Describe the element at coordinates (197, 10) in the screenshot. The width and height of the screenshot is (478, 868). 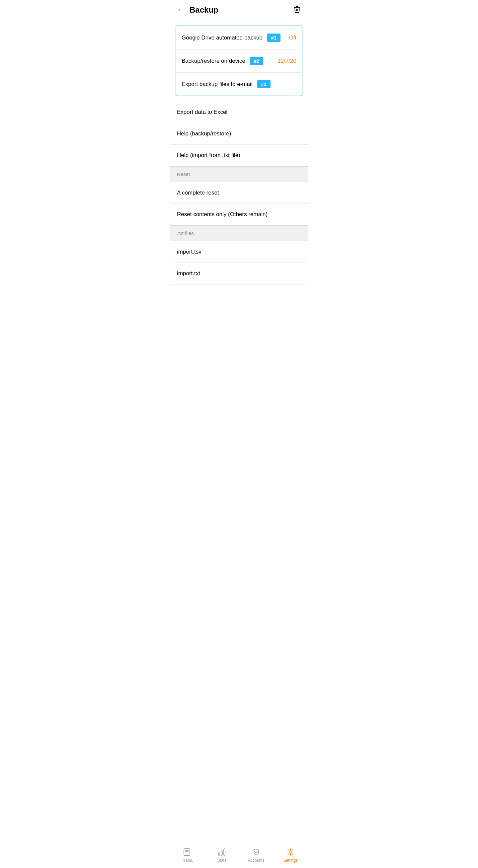
I see `header-left: ← Backup` at that location.